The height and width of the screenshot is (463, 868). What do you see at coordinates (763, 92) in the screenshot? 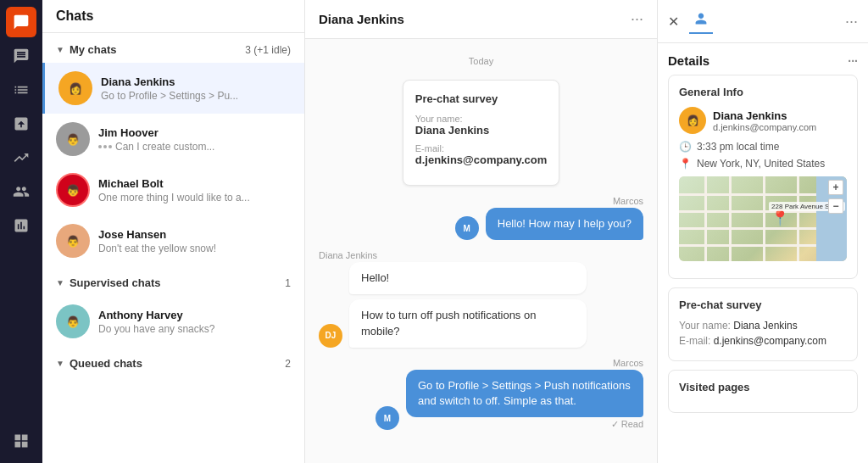
I see `general-info-title: General Info` at bounding box center [763, 92].